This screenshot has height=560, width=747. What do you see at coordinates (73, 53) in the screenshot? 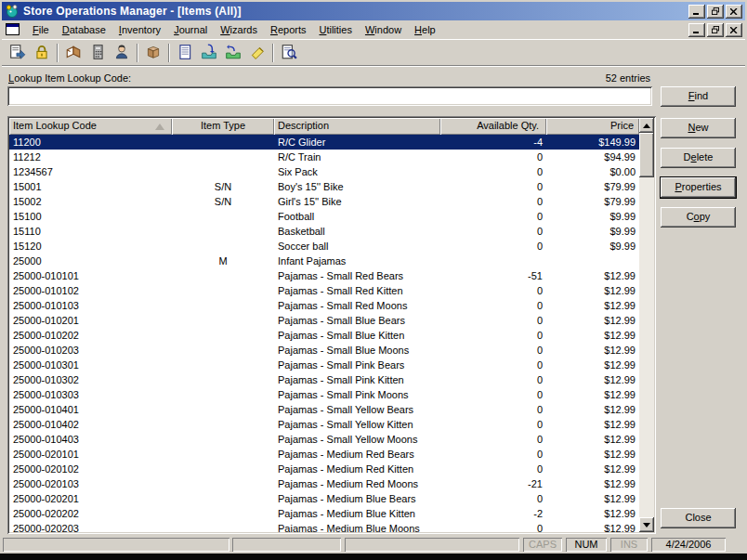
I see `open-box-toolbar-button` at bounding box center [73, 53].